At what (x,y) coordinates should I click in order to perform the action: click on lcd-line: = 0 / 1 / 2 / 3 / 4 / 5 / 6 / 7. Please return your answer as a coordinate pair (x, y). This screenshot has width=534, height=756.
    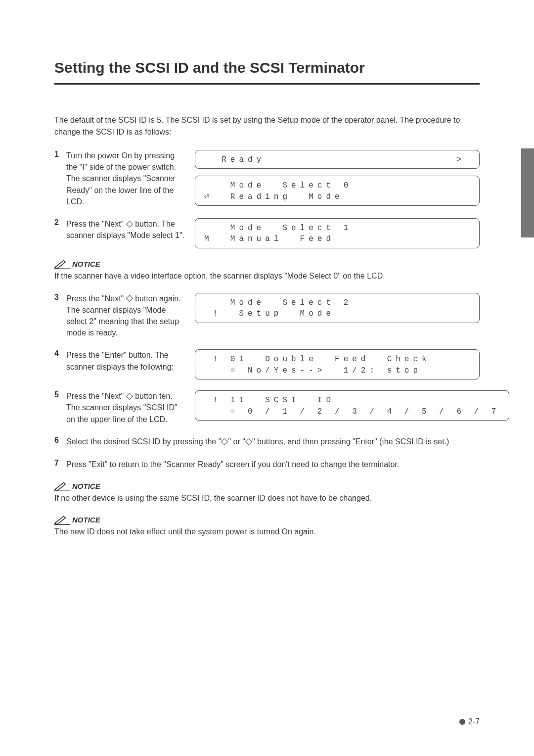
    Looking at the image, I should click on (352, 412).